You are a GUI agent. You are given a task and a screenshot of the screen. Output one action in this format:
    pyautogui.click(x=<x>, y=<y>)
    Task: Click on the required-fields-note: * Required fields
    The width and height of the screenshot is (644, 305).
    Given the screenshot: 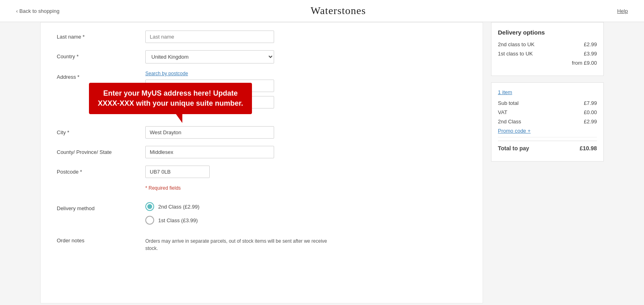 What is the action you would take?
    pyautogui.click(x=306, y=188)
    